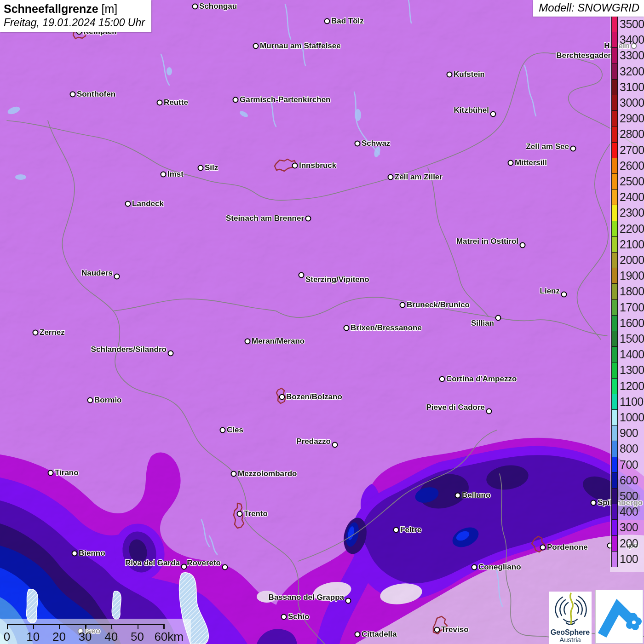  I want to click on colorbar-value: 3400, so click(632, 40).